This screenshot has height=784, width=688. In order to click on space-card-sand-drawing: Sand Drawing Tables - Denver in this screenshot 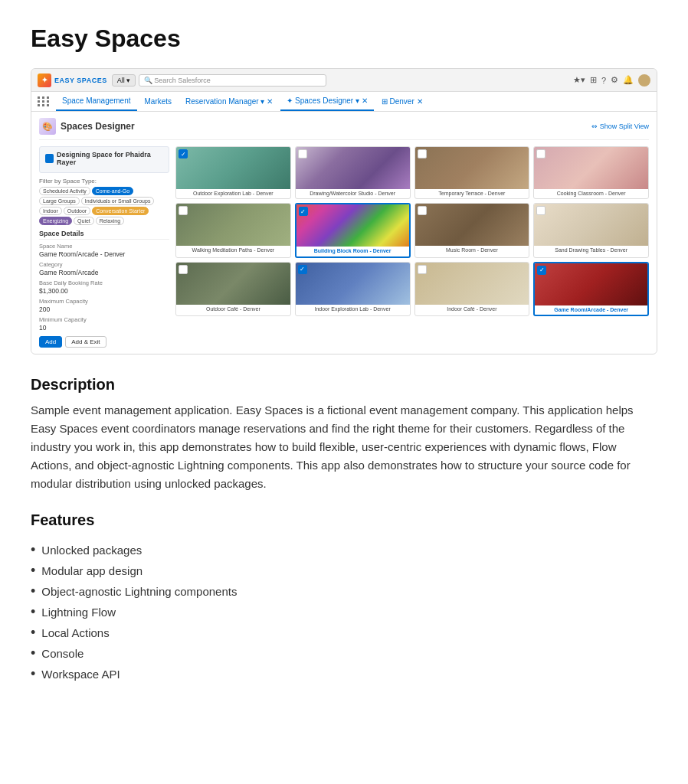, I will do `click(591, 230)`.